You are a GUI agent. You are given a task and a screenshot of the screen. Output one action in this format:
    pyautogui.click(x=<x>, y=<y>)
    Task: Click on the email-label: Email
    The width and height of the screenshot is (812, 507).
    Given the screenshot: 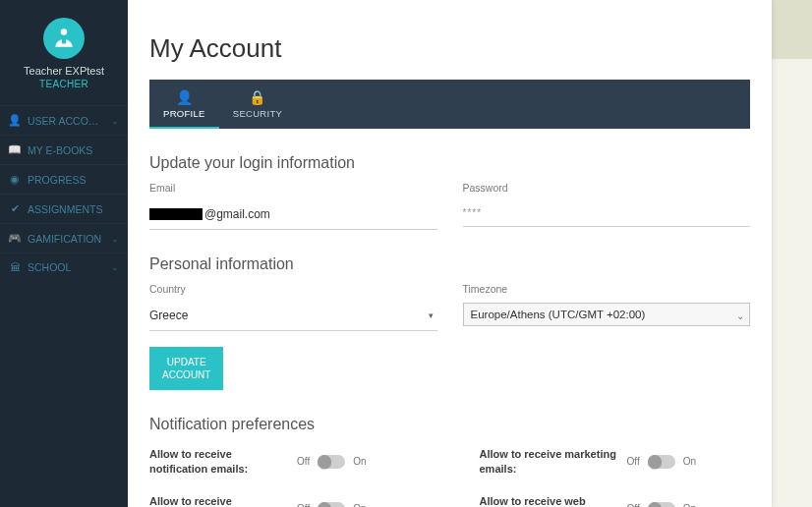 What is the action you would take?
    pyautogui.click(x=293, y=188)
    